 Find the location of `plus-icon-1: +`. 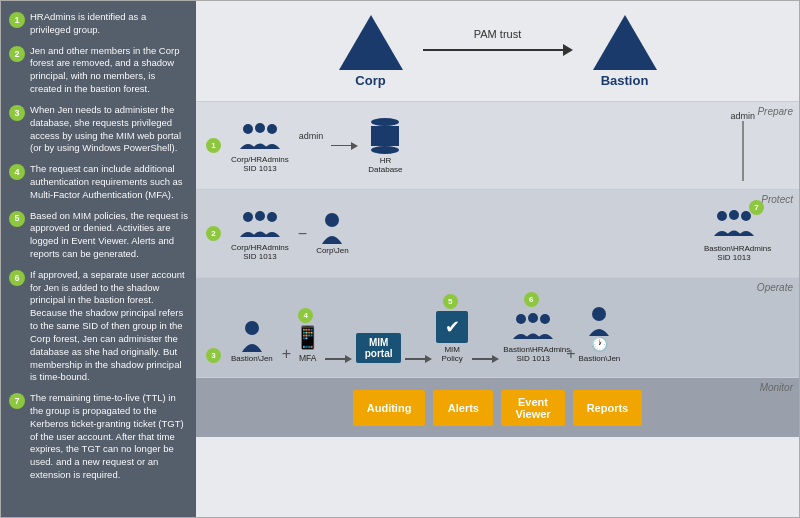

plus-icon-1: + is located at coordinates (286, 354).